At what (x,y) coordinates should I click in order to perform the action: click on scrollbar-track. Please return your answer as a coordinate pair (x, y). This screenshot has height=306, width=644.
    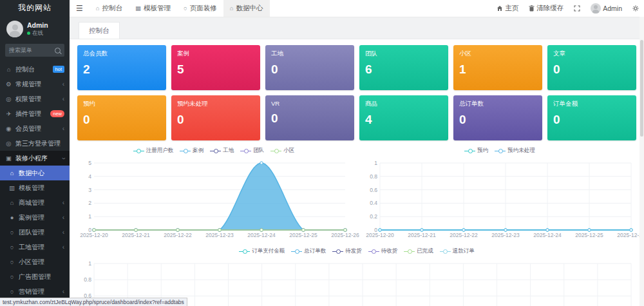
    Looking at the image, I should click on (641, 161).